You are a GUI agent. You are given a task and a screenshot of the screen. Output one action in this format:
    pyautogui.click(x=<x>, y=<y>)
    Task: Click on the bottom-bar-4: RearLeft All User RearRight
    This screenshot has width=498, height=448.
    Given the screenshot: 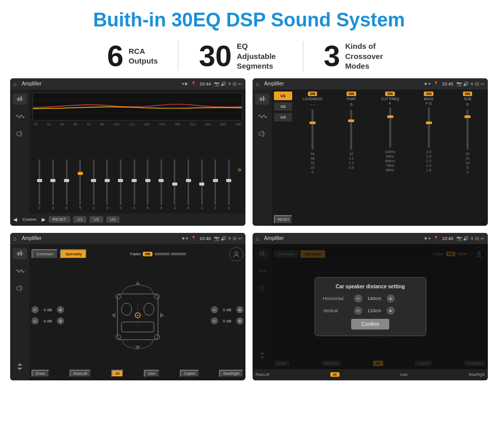 What is the action you would take?
    pyautogui.click(x=370, y=375)
    